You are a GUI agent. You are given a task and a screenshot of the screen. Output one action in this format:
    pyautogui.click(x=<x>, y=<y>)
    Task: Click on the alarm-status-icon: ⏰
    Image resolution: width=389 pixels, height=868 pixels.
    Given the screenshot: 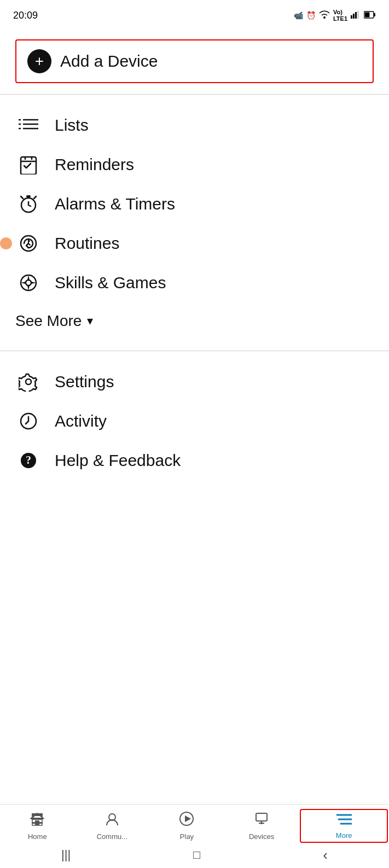 What is the action you would take?
    pyautogui.click(x=311, y=15)
    